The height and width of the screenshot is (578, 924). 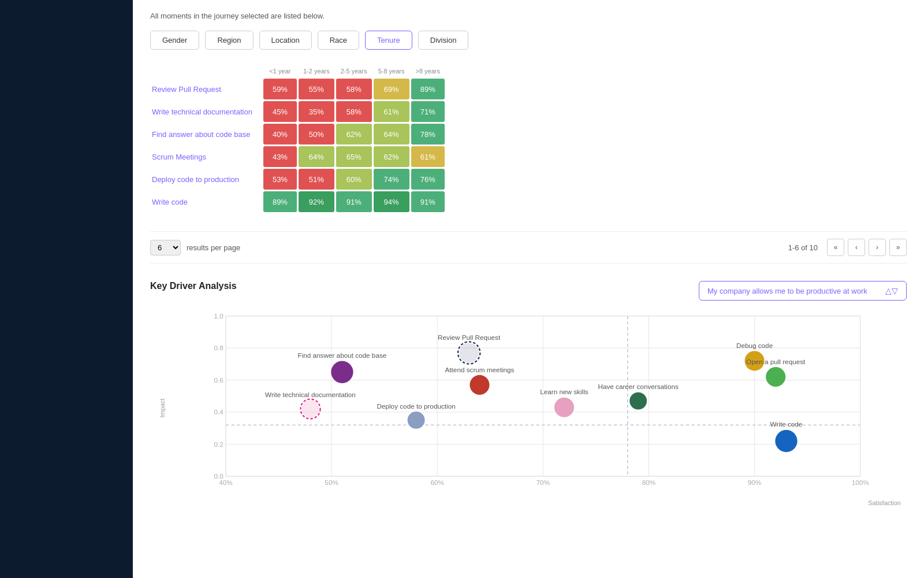 I want to click on heatmap-cell: 40%, so click(x=280, y=134).